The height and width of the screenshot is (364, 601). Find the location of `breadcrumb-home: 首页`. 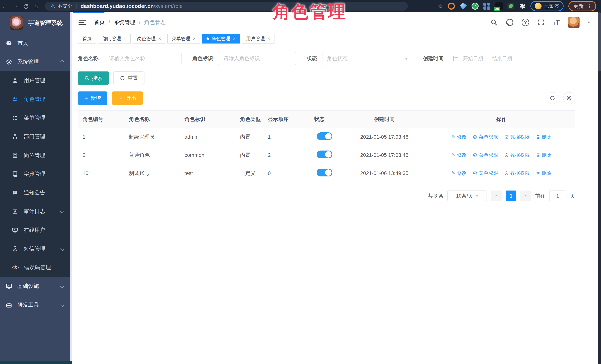

breadcrumb-home: 首页 is located at coordinates (100, 22).